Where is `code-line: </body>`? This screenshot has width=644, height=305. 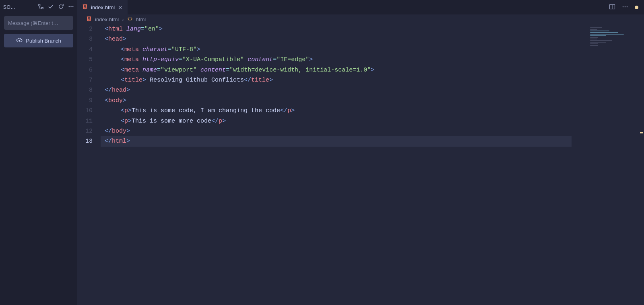 code-line: </body> is located at coordinates (372, 131).